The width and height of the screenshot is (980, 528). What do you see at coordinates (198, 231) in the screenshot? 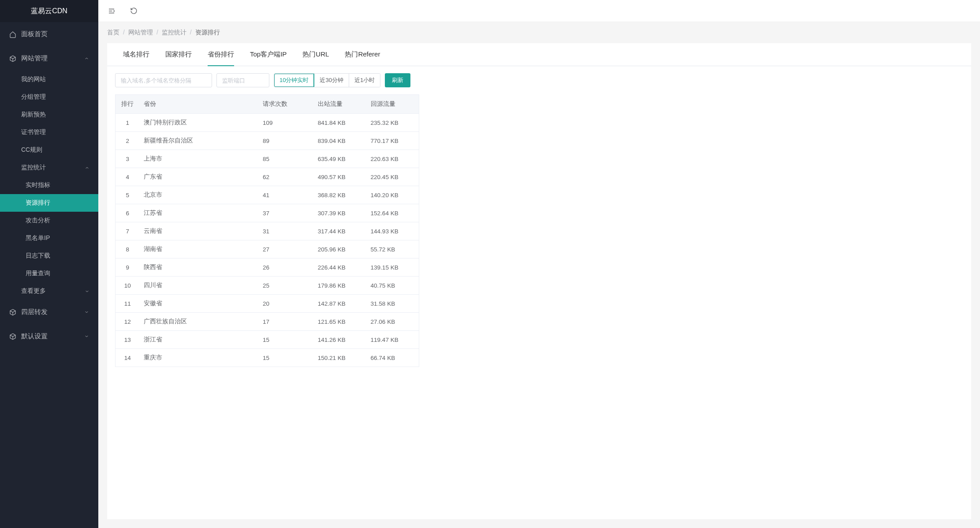
I see `table-cell: 云南省` at bounding box center [198, 231].